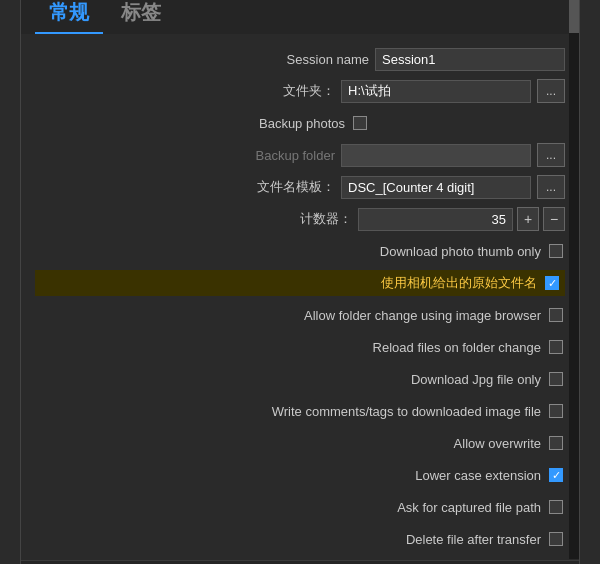  What do you see at coordinates (551, 155) in the screenshot?
I see `backup-folder-browse-button: ...` at bounding box center [551, 155].